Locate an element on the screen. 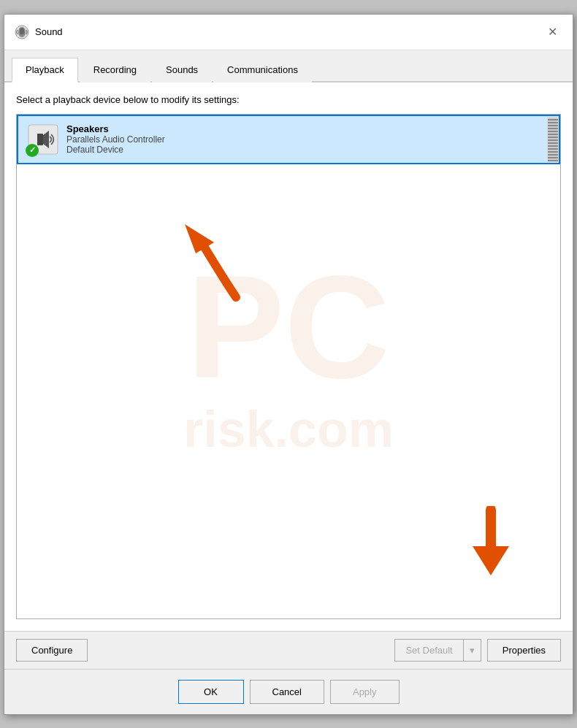  ok-button: OK is located at coordinates (211, 692).